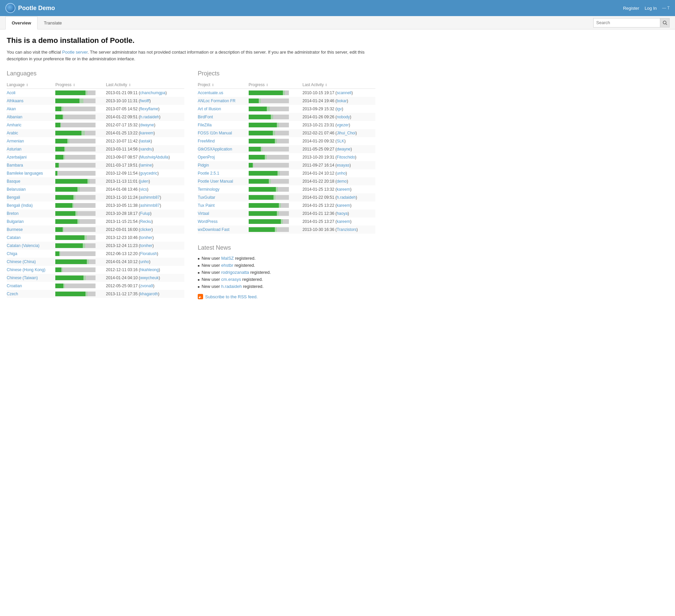 Image resolution: width=675 pixels, height=616 pixels. Describe the element at coordinates (214, 230) in the screenshot. I see `project-link: wxDownload Fast` at that location.